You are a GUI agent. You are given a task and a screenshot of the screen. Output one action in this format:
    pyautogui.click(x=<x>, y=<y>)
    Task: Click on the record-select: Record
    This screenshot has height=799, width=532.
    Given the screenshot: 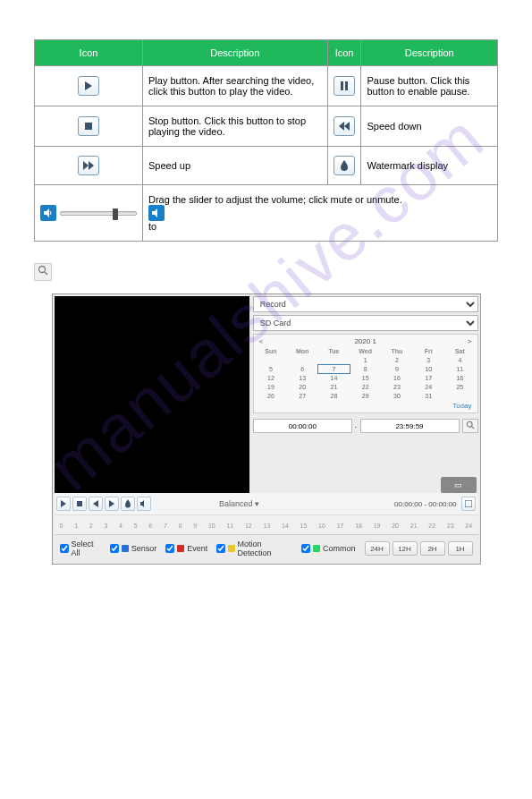 What is the action you would take?
    pyautogui.click(x=366, y=304)
    